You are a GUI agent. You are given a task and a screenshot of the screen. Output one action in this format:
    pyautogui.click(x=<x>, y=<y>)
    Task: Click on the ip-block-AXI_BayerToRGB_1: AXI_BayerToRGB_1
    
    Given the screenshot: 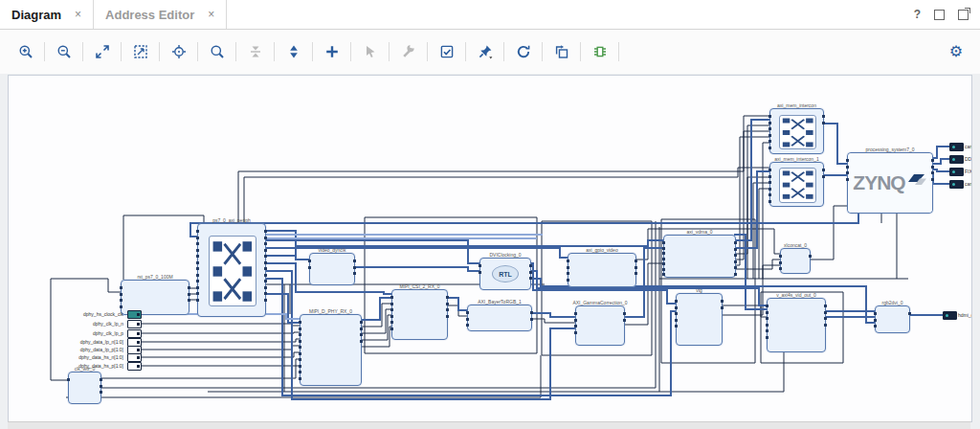 What is the action you would take?
    pyautogui.click(x=500, y=318)
    